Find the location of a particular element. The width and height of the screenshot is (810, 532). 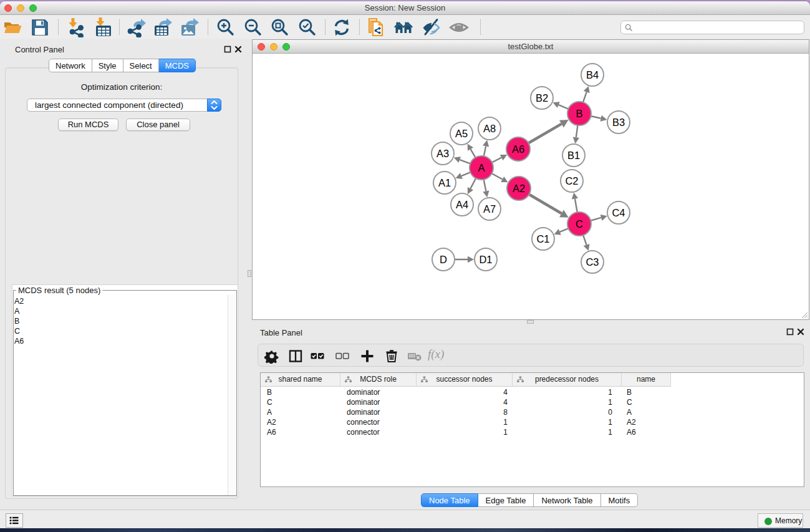

table-row-A2: A2connector11A2 is located at coordinates (466, 422).